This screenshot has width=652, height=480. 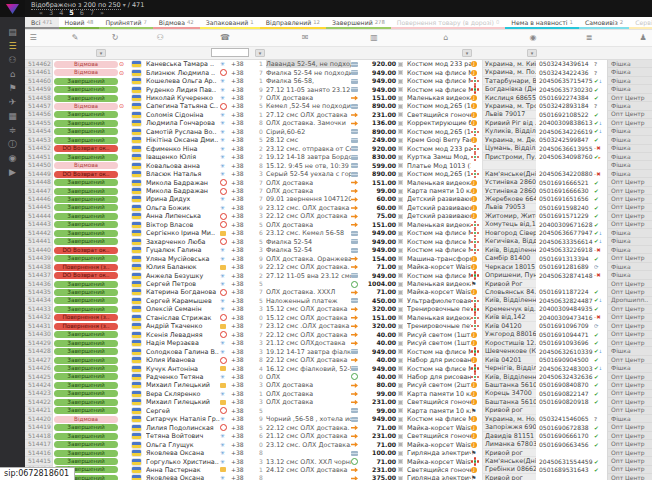 I want to click on tab-Сервіси: Сервіси0, so click(x=640, y=23).